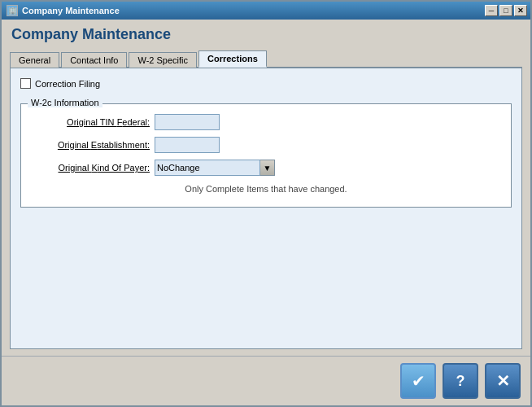 Image resolution: width=532 pixels, height=407 pixels. What do you see at coordinates (460, 381) in the screenshot?
I see `help-button: ?` at bounding box center [460, 381].